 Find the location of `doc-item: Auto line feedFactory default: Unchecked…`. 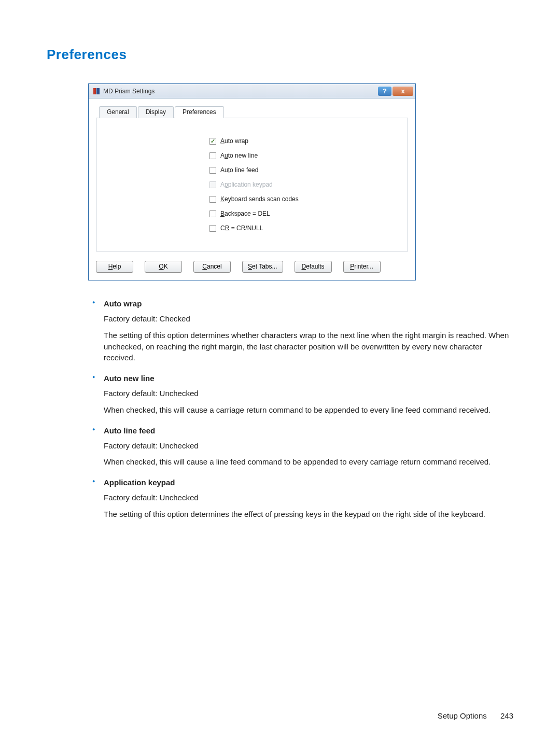

doc-item: Auto line feedFactory default: Unchecked… is located at coordinates (309, 447).